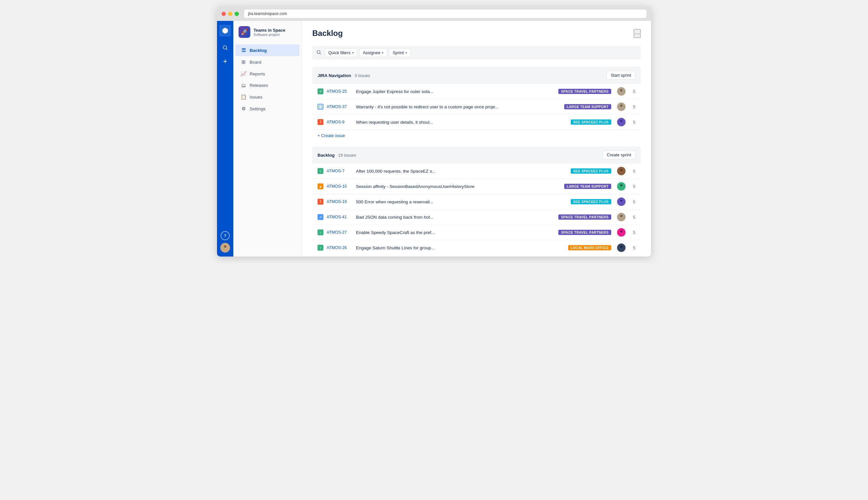  Describe the element at coordinates (621, 75) in the screenshot. I see `start-sprint-btn: Start sprint` at that location.